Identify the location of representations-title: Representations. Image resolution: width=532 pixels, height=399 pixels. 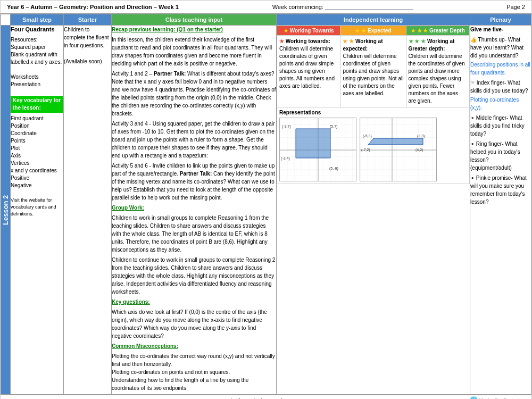
(373, 113).